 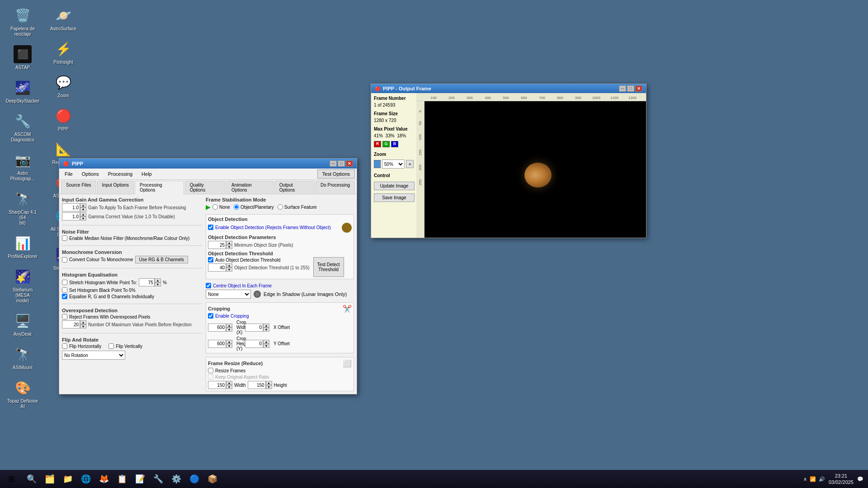 I want to click on start-button: ⊞, so click(x=11, y=479).